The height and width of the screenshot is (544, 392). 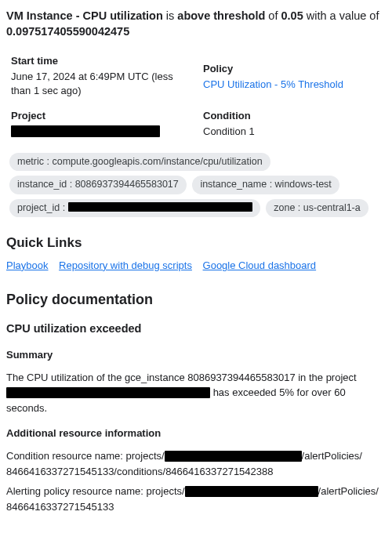 What do you see at coordinates (196, 299) in the screenshot?
I see `policy-doc-heading: Policy documentation` at bounding box center [196, 299].